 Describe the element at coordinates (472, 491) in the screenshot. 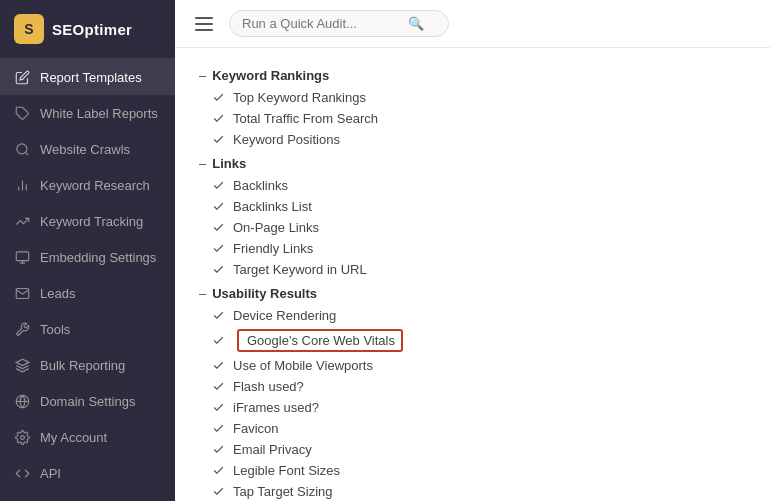

I see `list-item: Tap Target Sizing` at that location.